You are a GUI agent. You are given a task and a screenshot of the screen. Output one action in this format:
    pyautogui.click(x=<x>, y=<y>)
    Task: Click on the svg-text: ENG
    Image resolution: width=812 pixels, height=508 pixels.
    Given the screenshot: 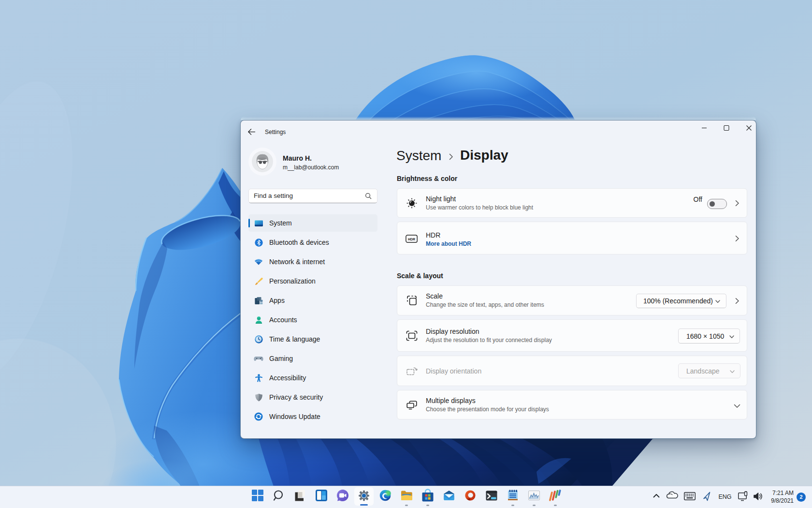 What is the action you would take?
    pyautogui.click(x=725, y=497)
    